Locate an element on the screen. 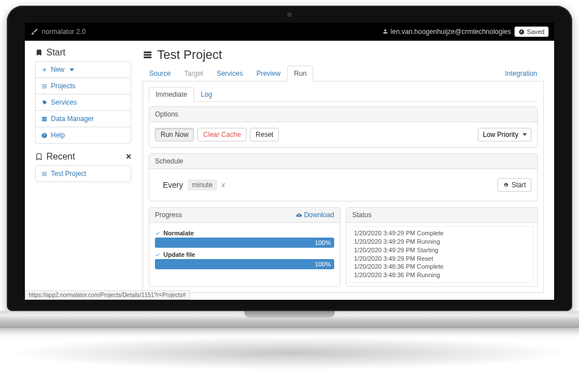  user-email: len.van.hoogenhuijze@crmtechnologies is located at coordinates (451, 32).